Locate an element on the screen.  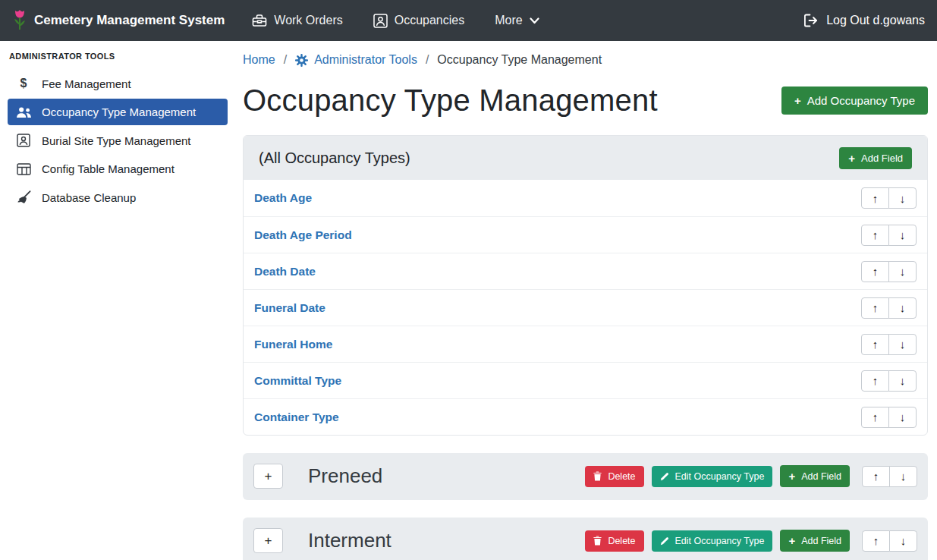
field-row: Death Age ↑ ↓ is located at coordinates (586, 198).